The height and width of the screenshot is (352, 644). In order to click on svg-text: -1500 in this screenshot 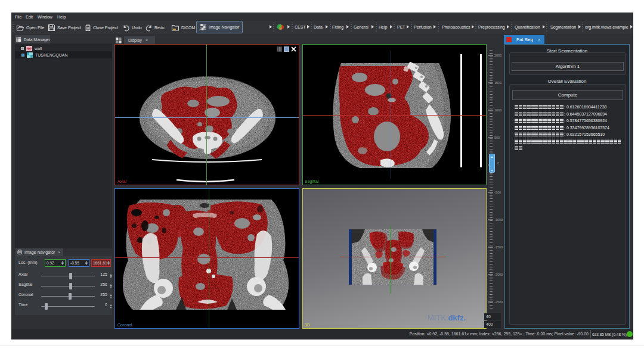, I will do `click(499, 247)`.